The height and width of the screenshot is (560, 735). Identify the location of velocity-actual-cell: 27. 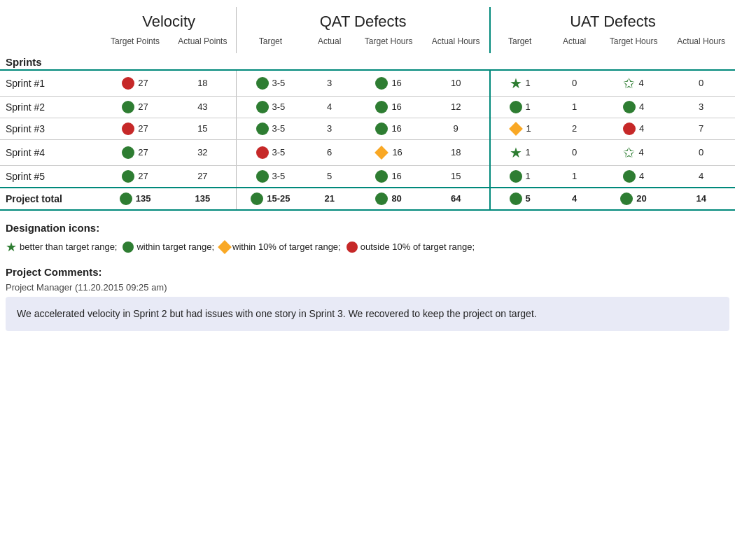
(203, 176).